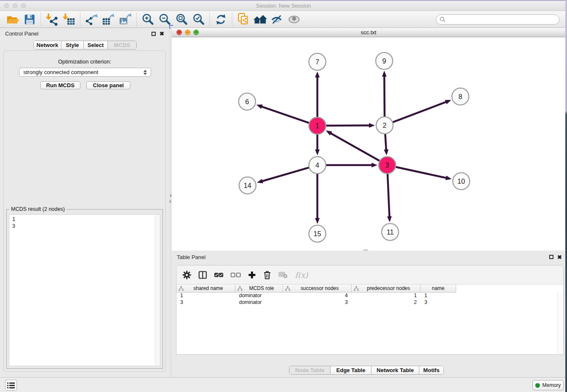  What do you see at coordinates (69, 19) in the screenshot?
I see `import-table-button` at bounding box center [69, 19].